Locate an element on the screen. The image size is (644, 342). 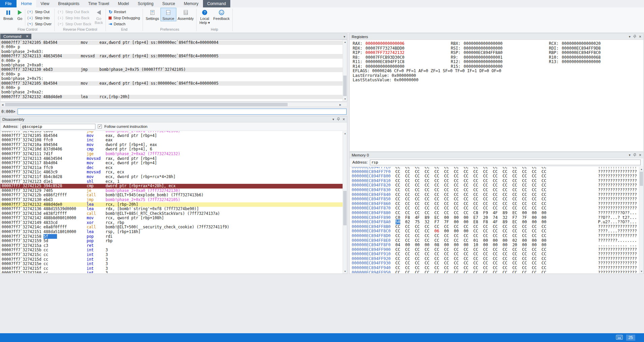
register-pair: R11:000000EC894FF1C8 is located at coordinates (402, 62).